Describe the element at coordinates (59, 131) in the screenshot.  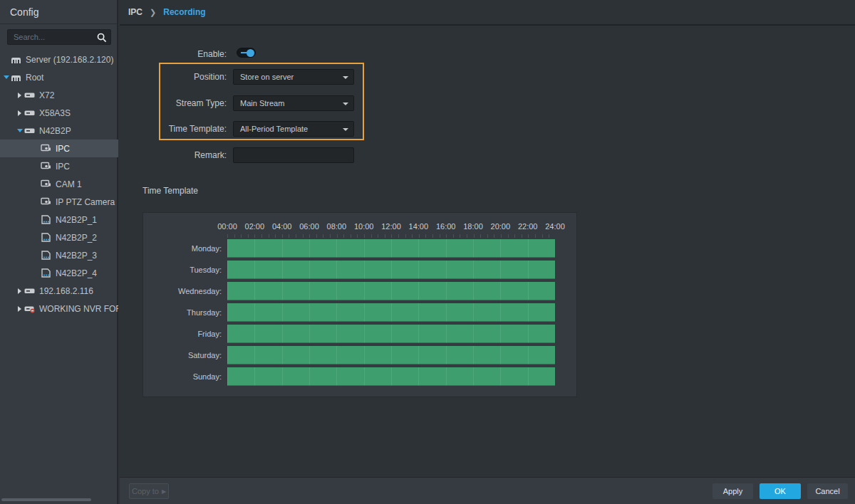
I see `tree-item-n42b2p: N42B2P` at that location.